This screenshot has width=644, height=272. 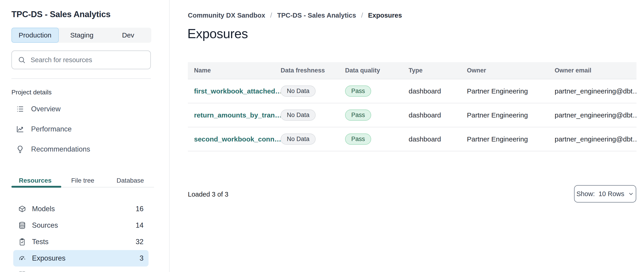 I want to click on resource-count: 14, so click(x=140, y=226).